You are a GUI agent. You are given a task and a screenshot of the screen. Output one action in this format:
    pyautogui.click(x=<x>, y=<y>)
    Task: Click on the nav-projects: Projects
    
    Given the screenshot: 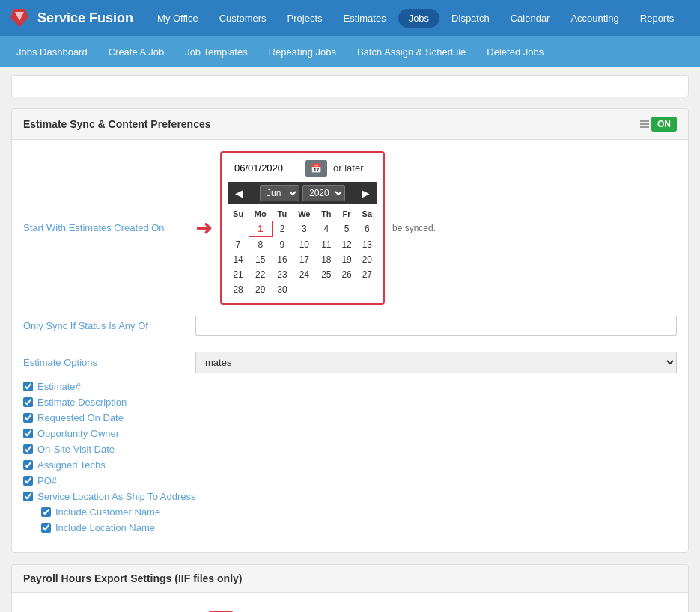 What is the action you would take?
    pyautogui.click(x=305, y=18)
    